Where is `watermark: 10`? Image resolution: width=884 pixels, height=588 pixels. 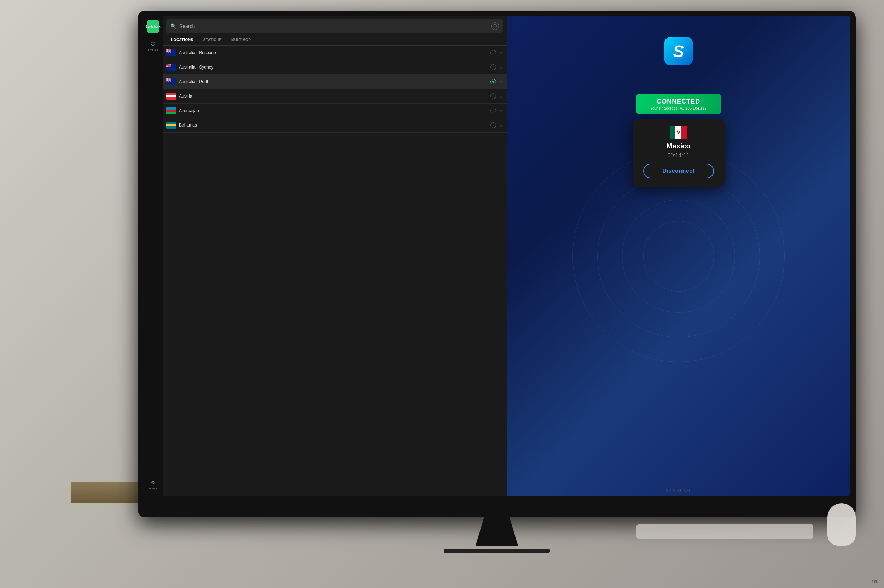
watermark: 10 is located at coordinates (874, 582).